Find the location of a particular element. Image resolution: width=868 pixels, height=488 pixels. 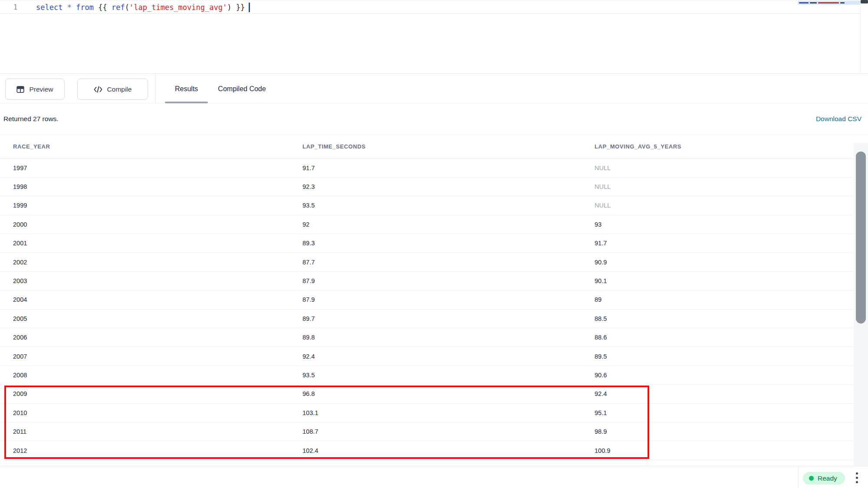

table-cell: 2009 is located at coordinates (145, 394).